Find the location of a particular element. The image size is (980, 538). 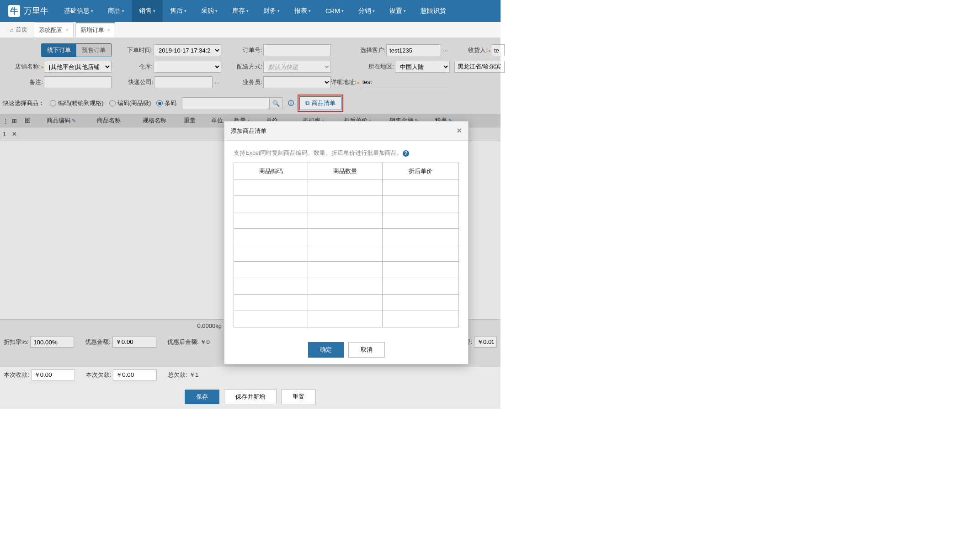

col-drag: ⋮ is located at coordinates (5, 121).